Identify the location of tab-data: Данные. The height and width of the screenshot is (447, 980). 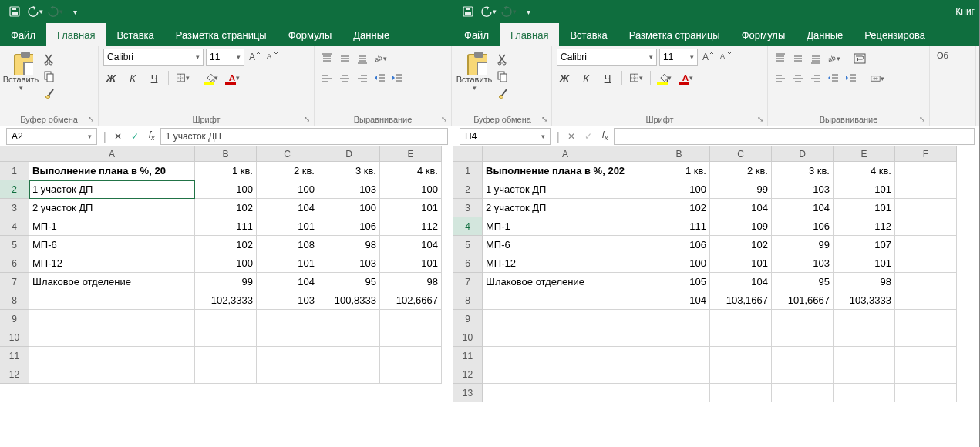
(372, 35).